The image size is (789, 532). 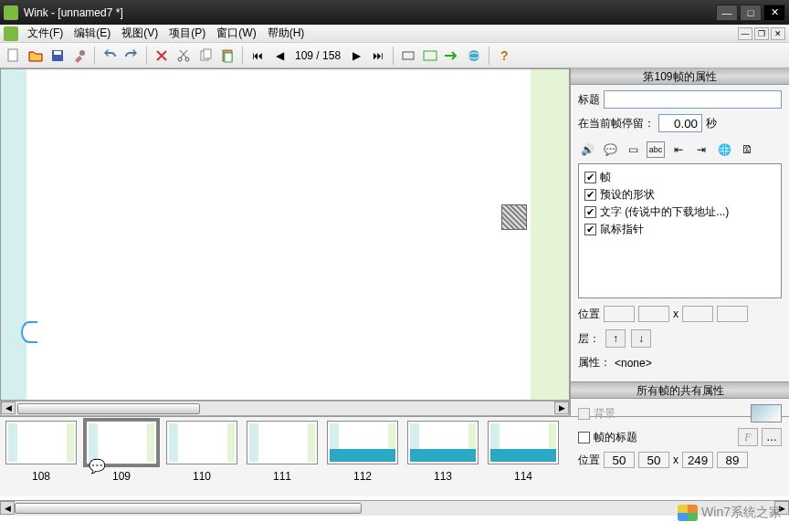 I want to click on thumbnail-109: 💬109, so click(x=121, y=452).